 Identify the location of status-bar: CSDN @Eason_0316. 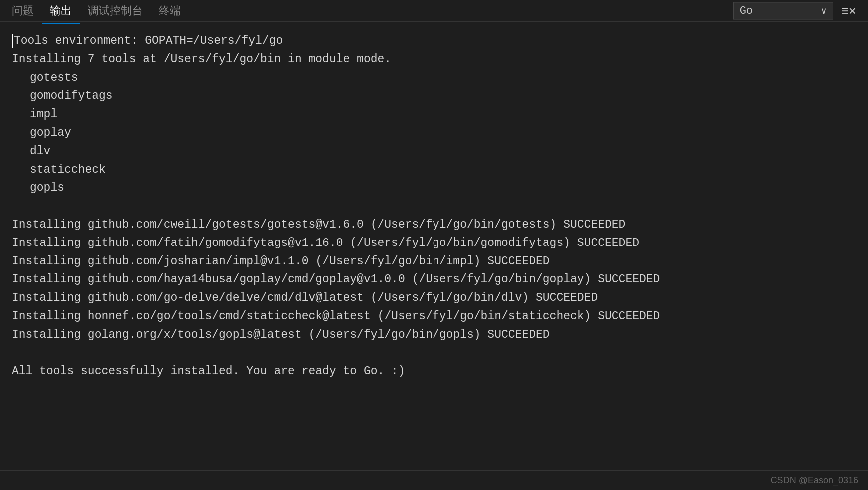
(434, 480).